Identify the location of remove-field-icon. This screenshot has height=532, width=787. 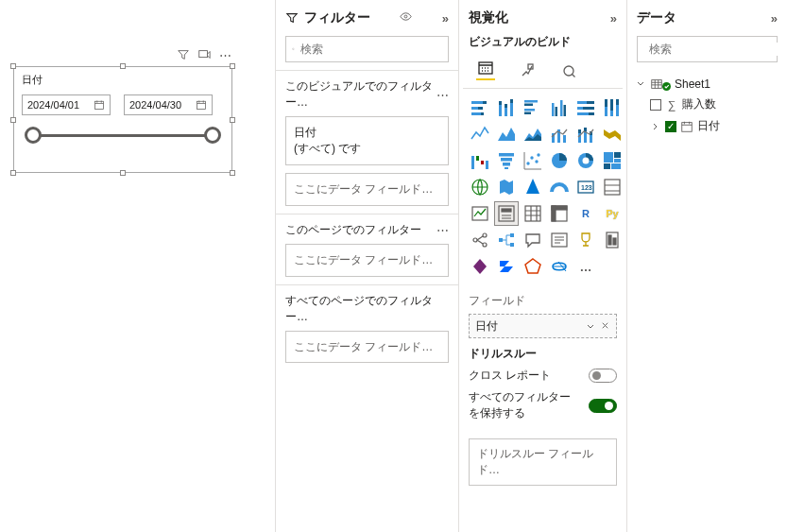
(605, 325).